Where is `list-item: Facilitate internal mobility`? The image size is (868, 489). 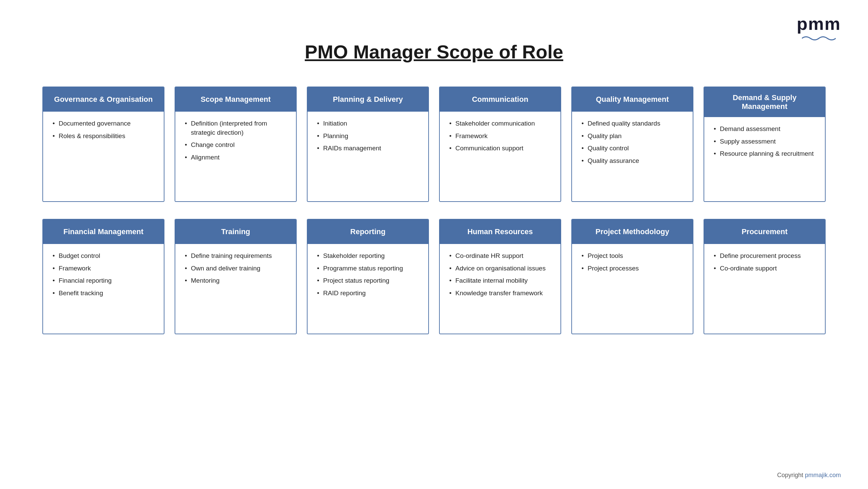
list-item: Facilitate internal mobility is located at coordinates (501, 281).